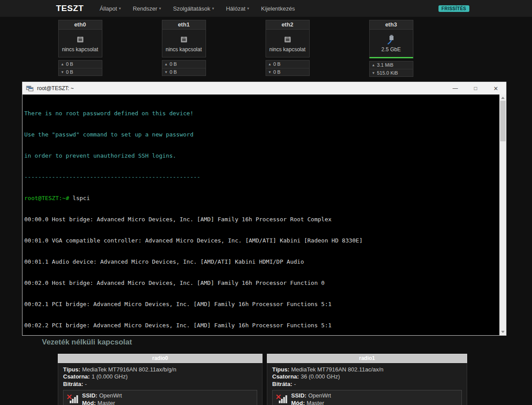 This screenshot has height=405, width=532. Describe the element at coordinates (391, 69) in the screenshot. I see `iface-stats-eth3: ▲ 3.1 MiB ▼ 515.0 KiB` at that location.